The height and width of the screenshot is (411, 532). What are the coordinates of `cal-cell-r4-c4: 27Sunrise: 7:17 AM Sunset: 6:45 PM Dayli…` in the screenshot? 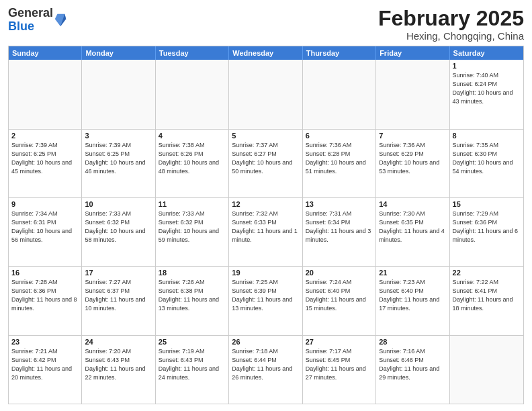 It's located at (340, 369).